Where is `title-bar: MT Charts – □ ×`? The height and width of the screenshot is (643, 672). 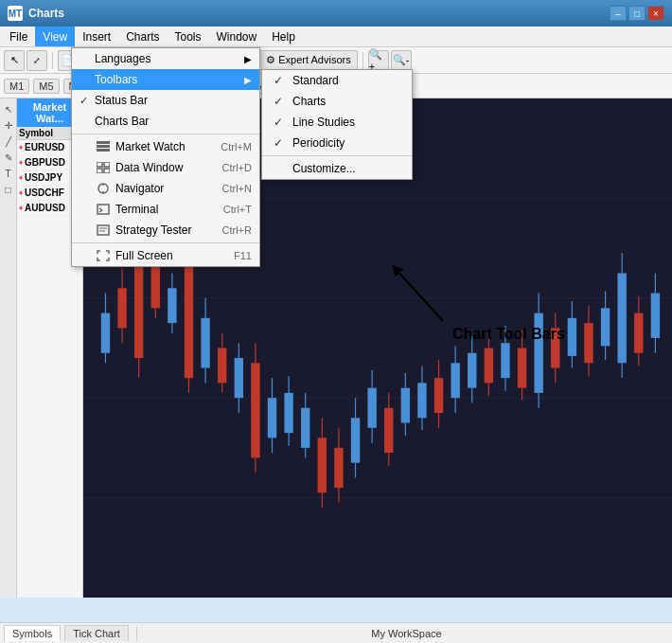
title-bar: MT Charts – □ × is located at coordinates (336, 13).